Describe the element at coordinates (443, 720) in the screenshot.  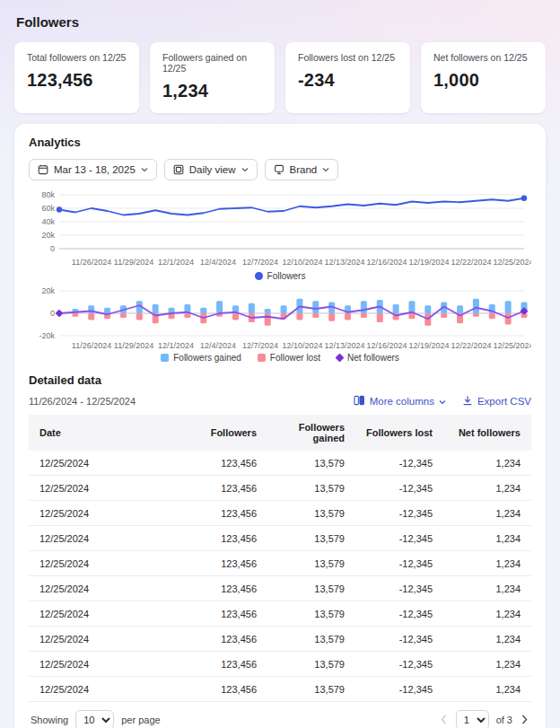
I see `prev-page-button` at that location.